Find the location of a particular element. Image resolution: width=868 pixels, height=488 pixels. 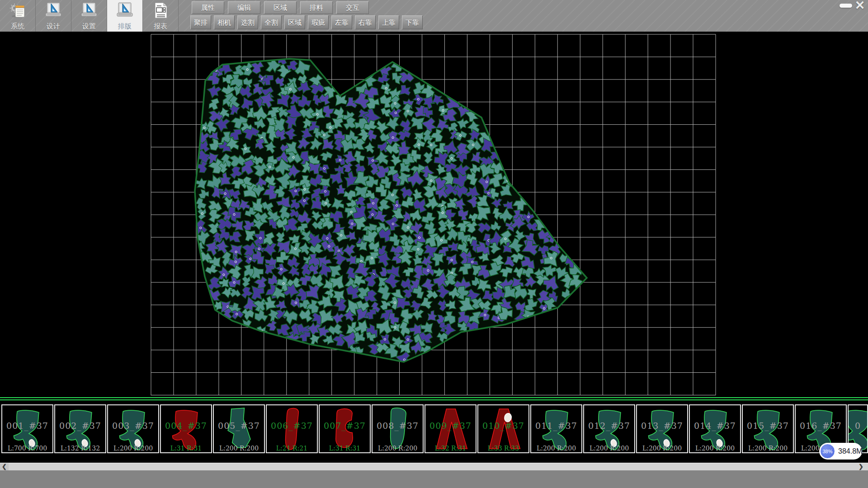

piece-id-label: 006_#37 is located at coordinates (292, 426).